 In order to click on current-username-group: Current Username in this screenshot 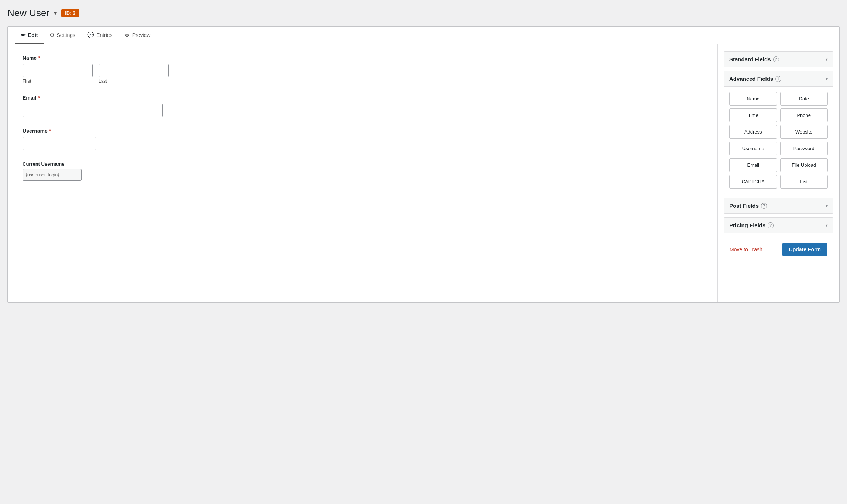, I will do `click(363, 171)`.